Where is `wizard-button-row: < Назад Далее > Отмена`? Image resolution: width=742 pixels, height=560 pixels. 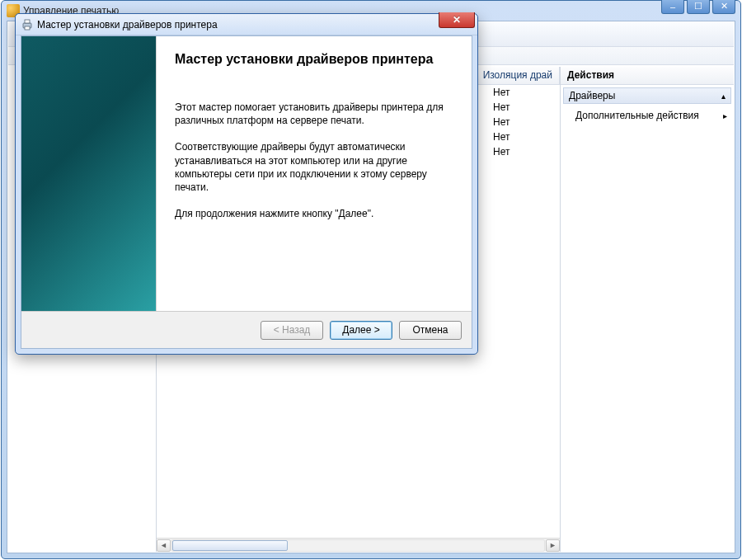 wizard-button-row: < Назад Далее > Отмена is located at coordinates (247, 330).